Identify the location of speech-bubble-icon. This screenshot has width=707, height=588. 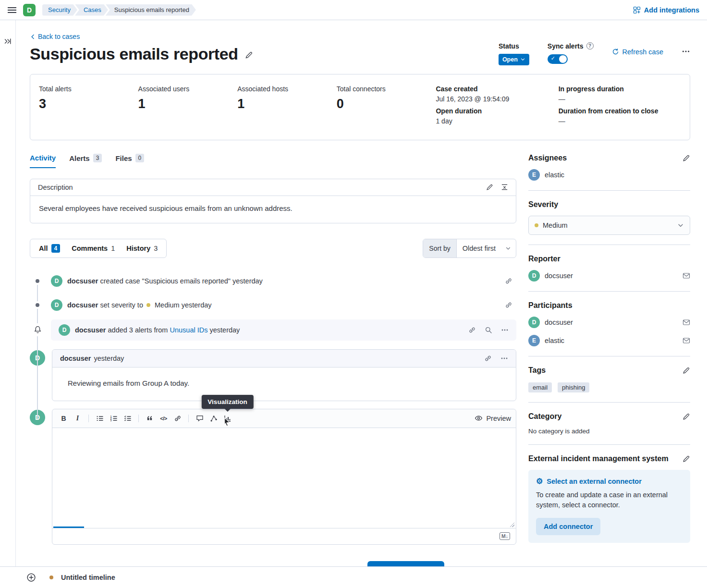
(200, 418).